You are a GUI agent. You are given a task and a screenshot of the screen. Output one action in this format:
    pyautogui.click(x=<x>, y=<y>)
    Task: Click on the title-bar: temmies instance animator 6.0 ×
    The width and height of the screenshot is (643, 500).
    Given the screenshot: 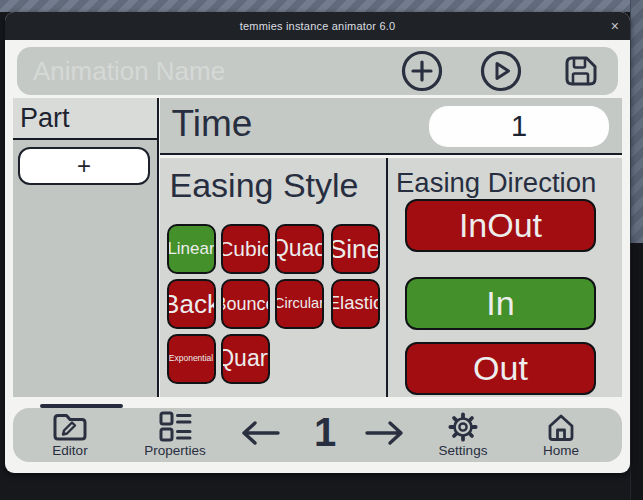 What is the action you would take?
    pyautogui.click(x=318, y=26)
    